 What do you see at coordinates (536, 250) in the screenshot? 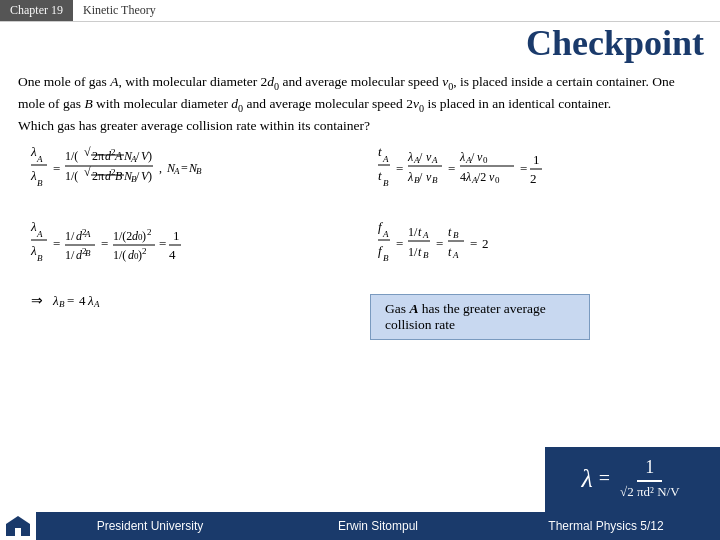
I see `formula-block-r2: f A f B = 1/ t A 1/ t B = t` at bounding box center [536, 250].